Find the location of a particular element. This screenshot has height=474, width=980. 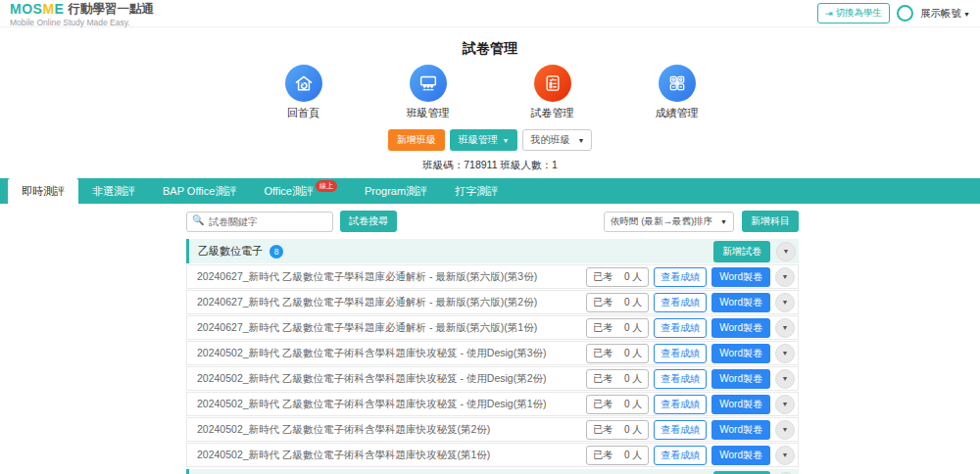

avatar is located at coordinates (906, 14).